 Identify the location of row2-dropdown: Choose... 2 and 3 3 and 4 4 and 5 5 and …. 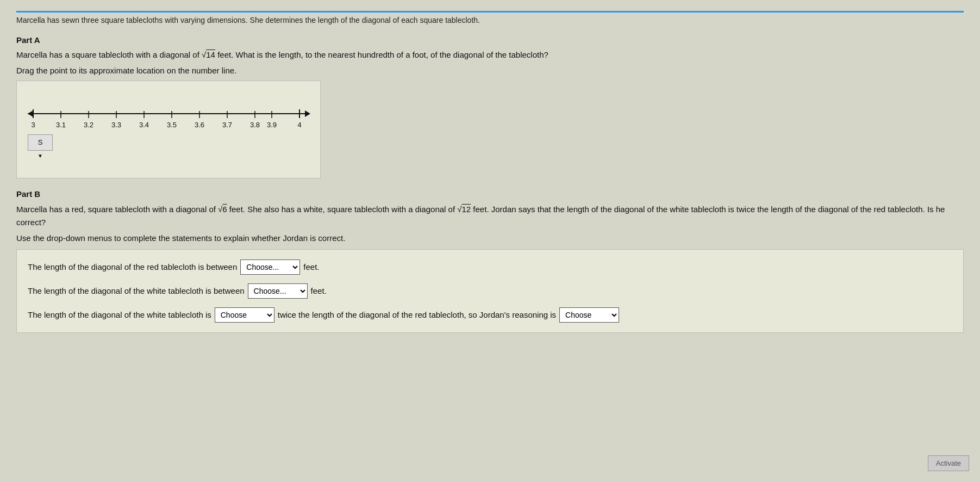
(278, 291).